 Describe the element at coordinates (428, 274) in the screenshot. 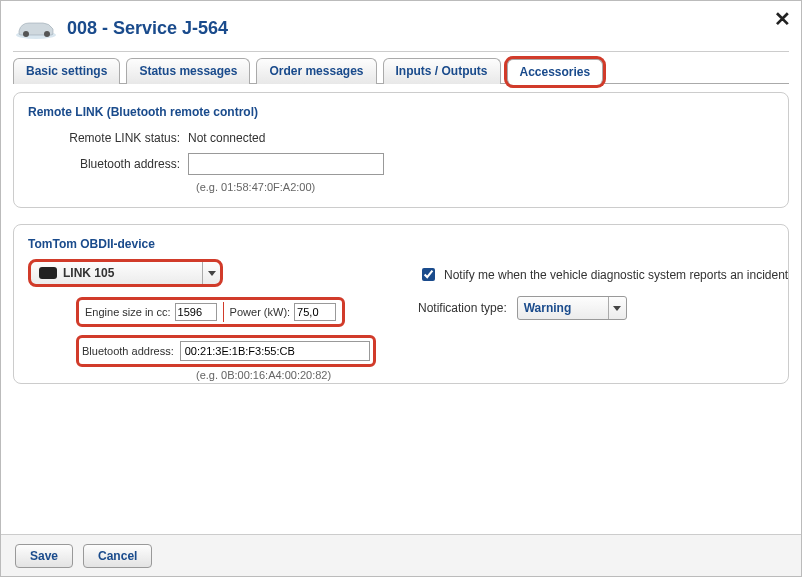

I see `notify-checkbox` at that location.